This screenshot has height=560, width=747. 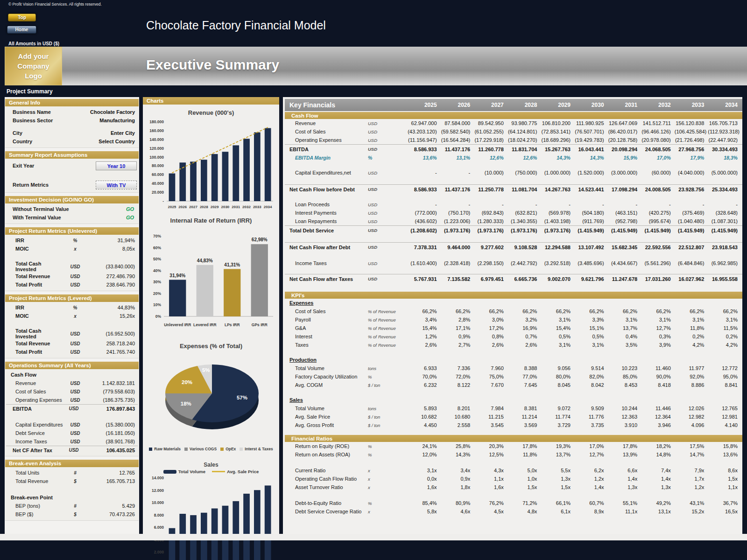 What do you see at coordinates (72, 200) in the screenshot?
I see `section-header: Investment Decision (GO/NO GO)` at bounding box center [72, 200].